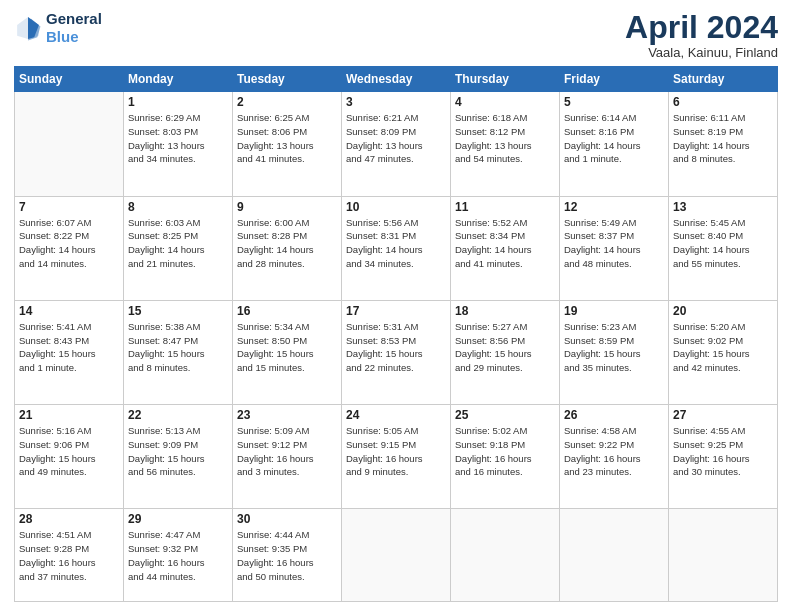 The width and height of the screenshot is (792, 612). What do you see at coordinates (614, 207) in the screenshot?
I see `day-number: 12` at bounding box center [614, 207].